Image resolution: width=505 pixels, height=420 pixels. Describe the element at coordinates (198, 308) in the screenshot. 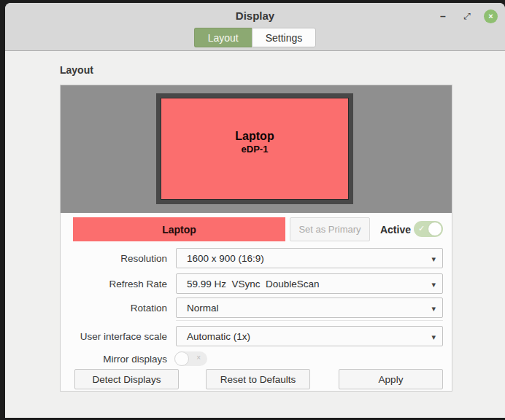

I see `rotation-value: Normal` at that location.